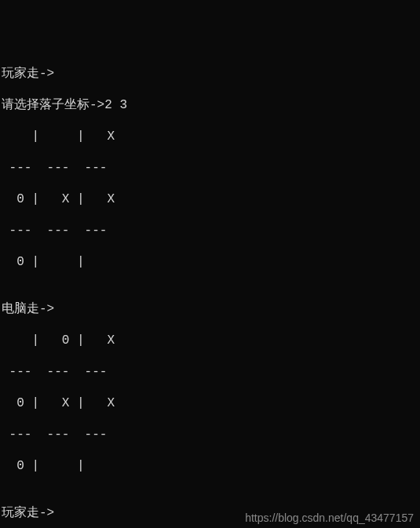  Describe the element at coordinates (210, 435) in the screenshot. I see `board2-sep2: --- --- ---` at that location.